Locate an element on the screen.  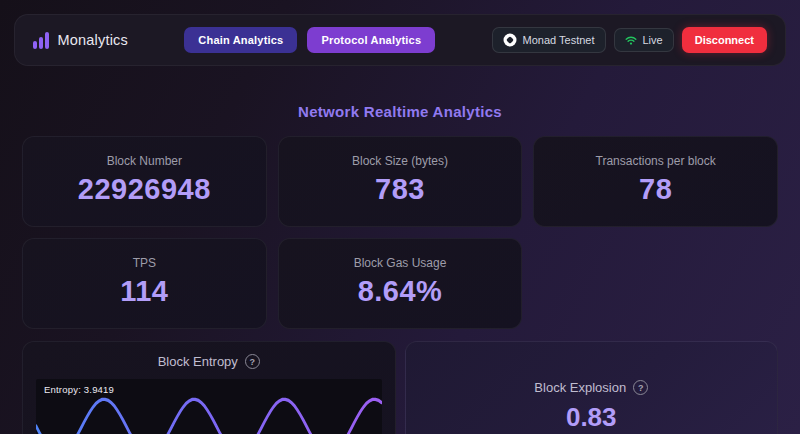
tps-card: TPS 114 is located at coordinates (144, 284).